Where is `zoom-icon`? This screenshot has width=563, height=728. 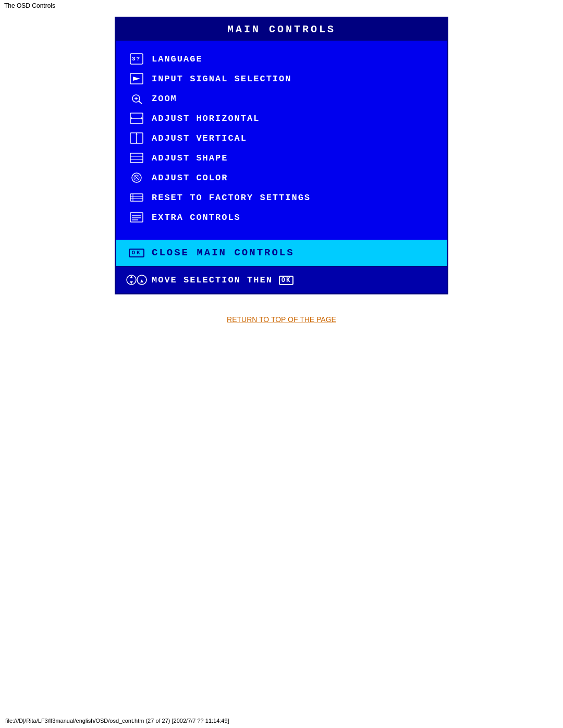
zoom-icon is located at coordinates (137, 98).